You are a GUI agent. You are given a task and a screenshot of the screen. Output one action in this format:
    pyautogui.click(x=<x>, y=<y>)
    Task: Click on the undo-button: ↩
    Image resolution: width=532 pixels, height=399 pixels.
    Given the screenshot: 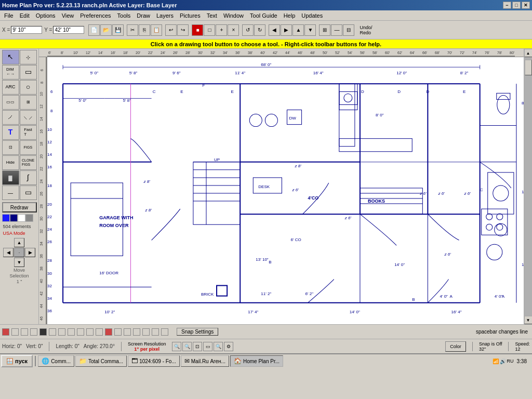 What is the action you would take?
    pyautogui.click(x=171, y=30)
    